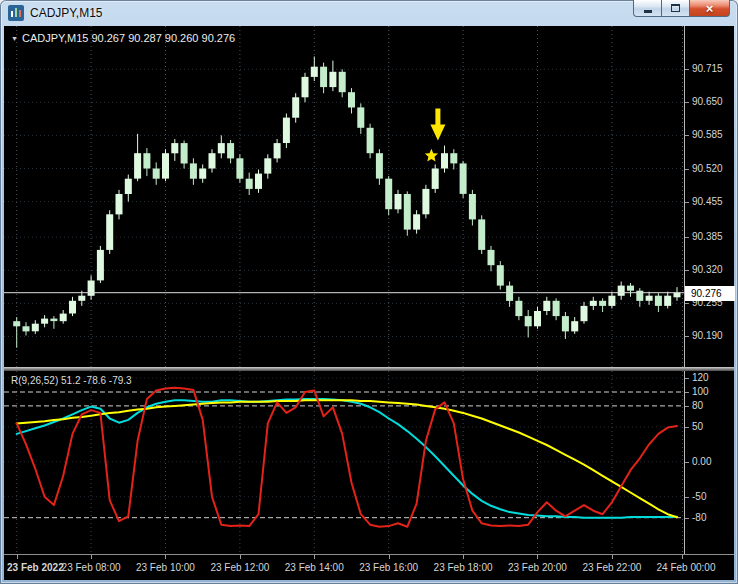 The image size is (738, 584). What do you see at coordinates (708, 202) in the screenshot?
I see `price-tick-label: 90.455` at bounding box center [708, 202].